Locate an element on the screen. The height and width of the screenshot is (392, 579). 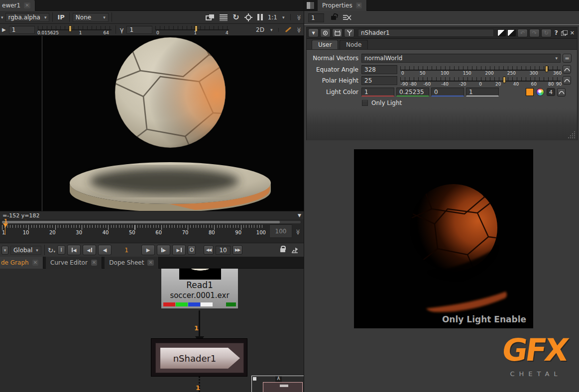
lock-range-icon is located at coordinates (283, 250).